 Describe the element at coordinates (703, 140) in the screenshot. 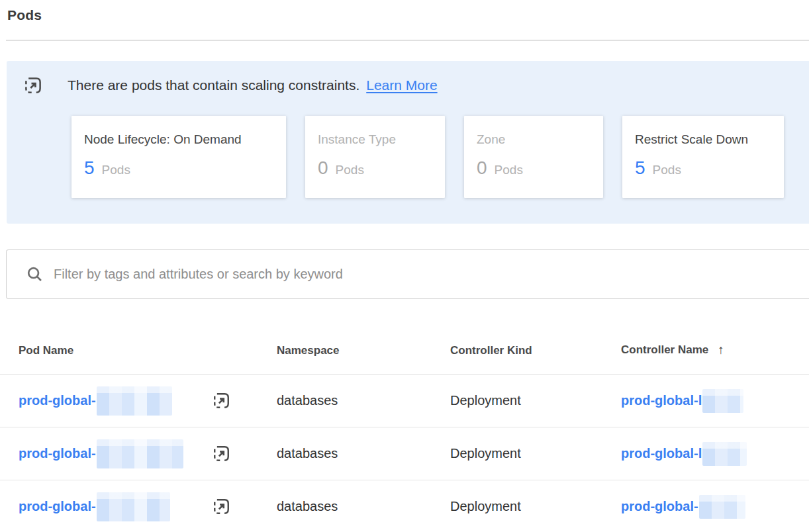

I see `card-title: Restrict Scale Down` at that location.